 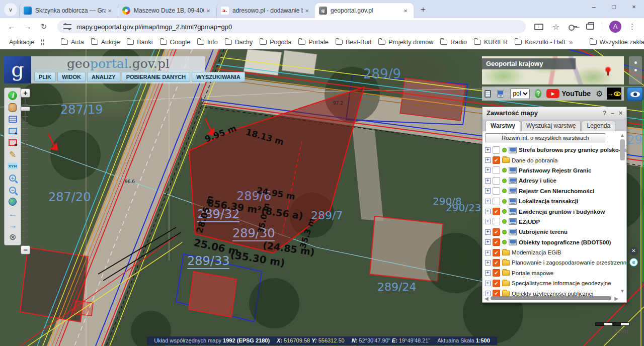 I want to click on maximize-button: □, so click(x=614, y=8).